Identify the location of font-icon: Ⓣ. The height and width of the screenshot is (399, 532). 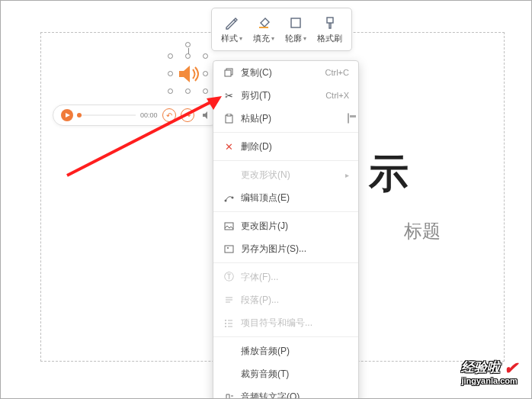
(229, 277).